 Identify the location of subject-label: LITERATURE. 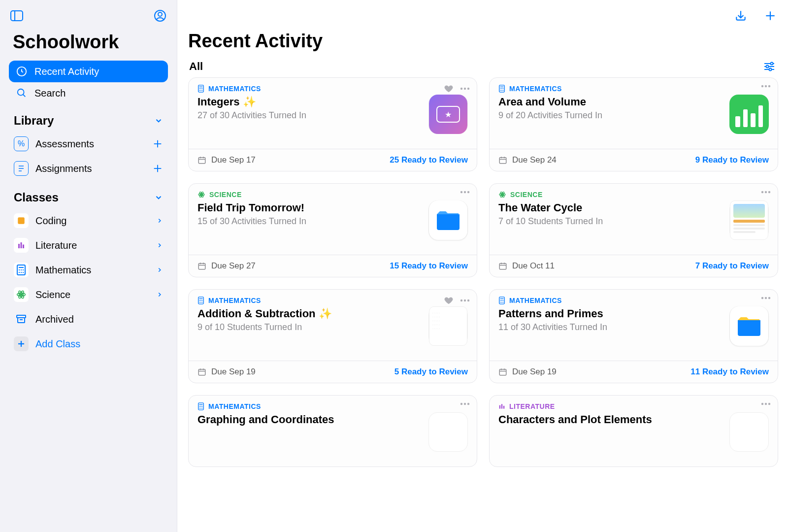
(532, 406).